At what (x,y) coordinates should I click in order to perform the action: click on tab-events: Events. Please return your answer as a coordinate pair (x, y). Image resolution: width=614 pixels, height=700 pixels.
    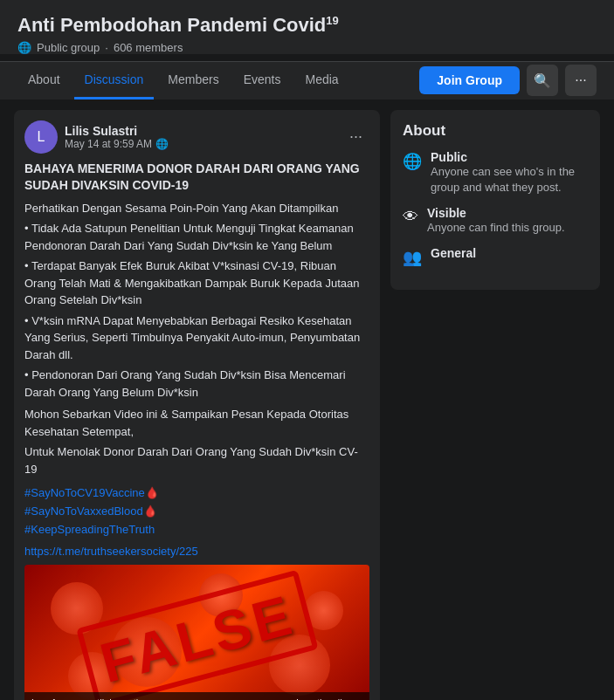
    Looking at the image, I should click on (262, 80).